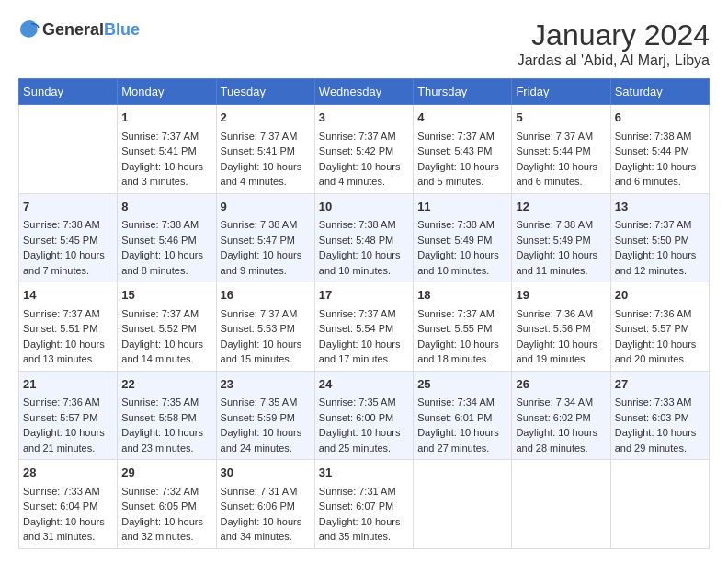 This screenshot has height=563, width=728. I want to click on calendar-cell: 13Sunrise: 7:37 AMSunset: 5:50 PMDayligh…, so click(660, 237).